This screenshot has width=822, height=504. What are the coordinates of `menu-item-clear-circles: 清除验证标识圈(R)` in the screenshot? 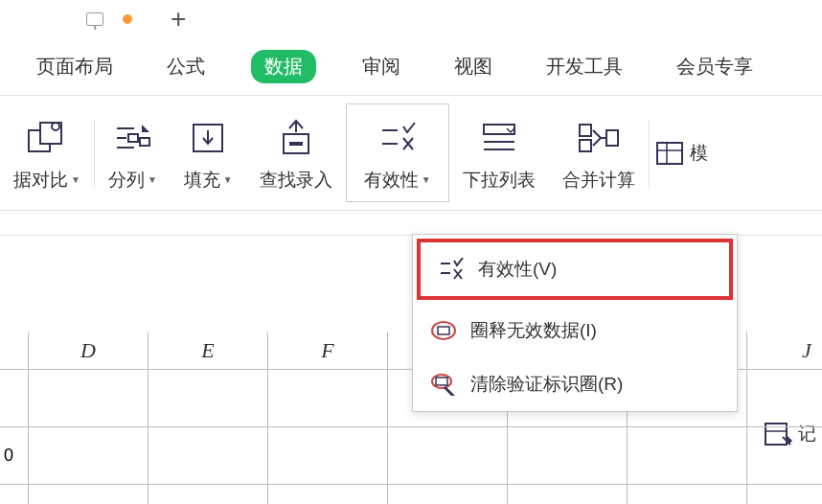 It's located at (575, 384).